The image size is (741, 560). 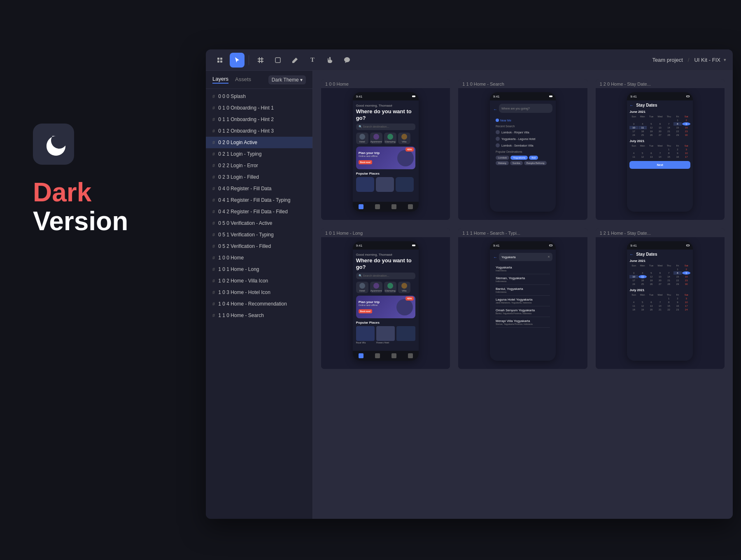 What do you see at coordinates (259, 189) in the screenshot?
I see `layer-item-8: #0 4 0 Register - Fill Data` at bounding box center [259, 189].